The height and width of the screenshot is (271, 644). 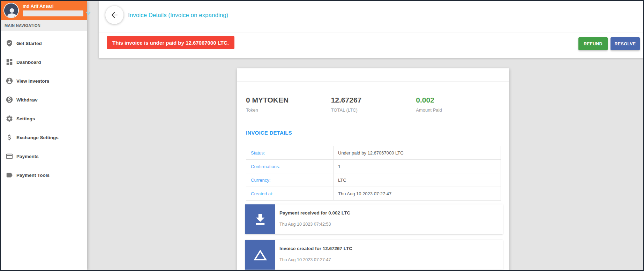 I want to click on detail-value: 1, so click(x=417, y=167).